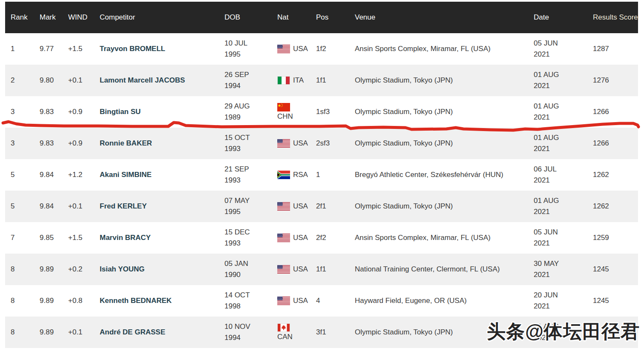  What do you see at coordinates (84, 17) in the screenshot?
I see `header-wind: WIND` at bounding box center [84, 17].